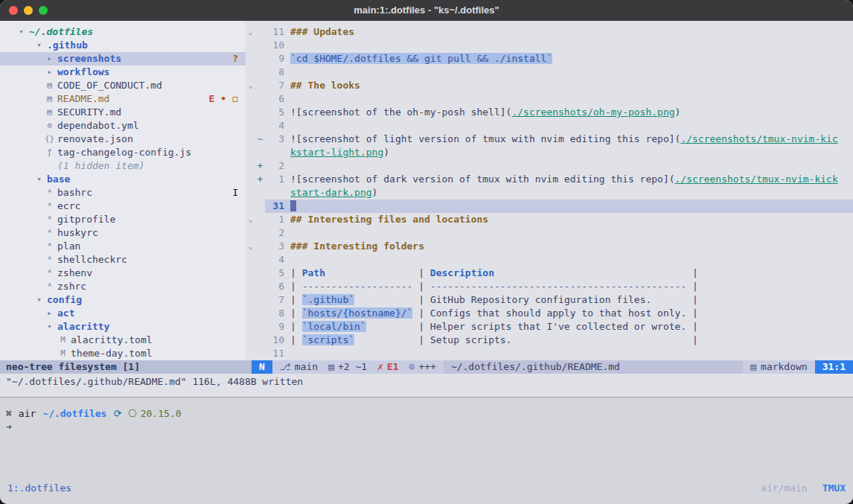  I want to click on sign-column, so click(261, 327).